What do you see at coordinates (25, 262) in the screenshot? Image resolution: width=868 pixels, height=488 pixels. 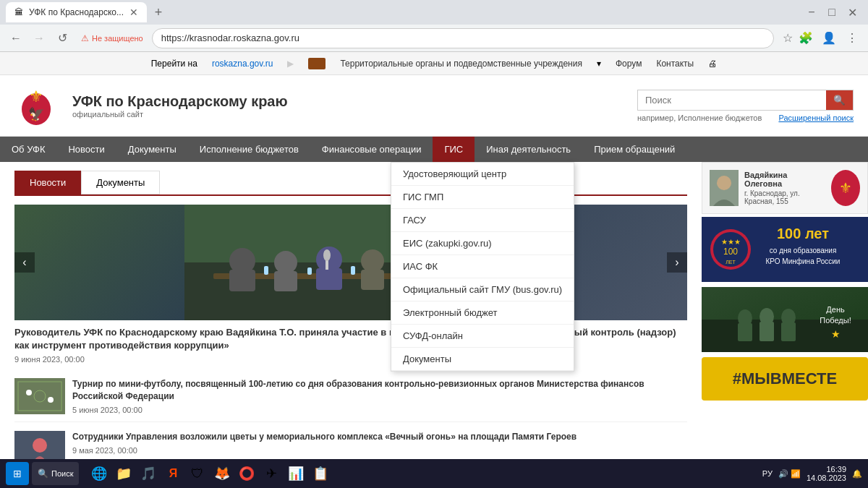 I see `carousel-prev-button: ‹` at bounding box center [25, 262].